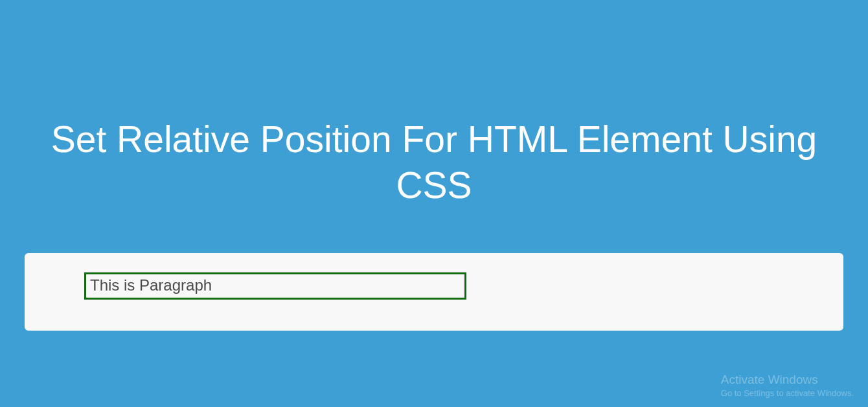 This screenshot has width=868, height=407. I want to click on paragraph-box: This is Paragraph, so click(275, 286).